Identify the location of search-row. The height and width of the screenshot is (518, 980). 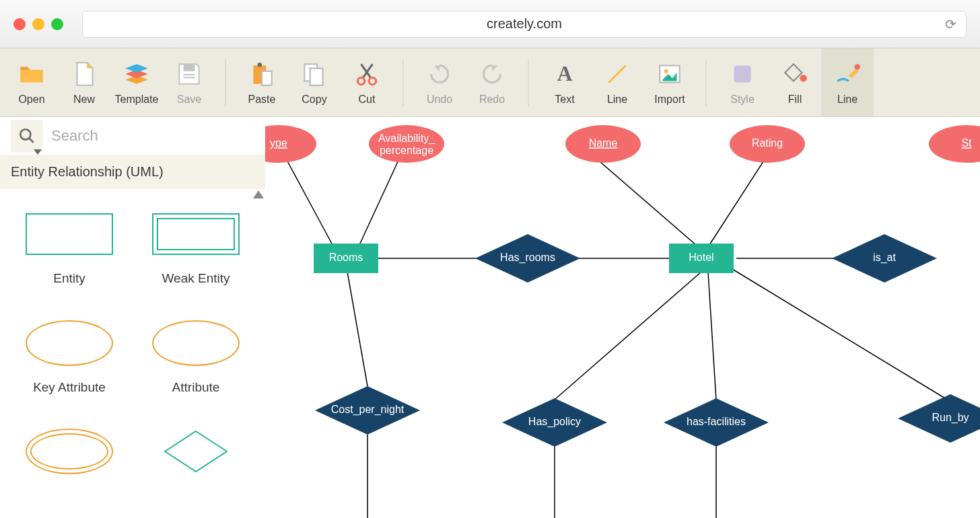
(133, 136).